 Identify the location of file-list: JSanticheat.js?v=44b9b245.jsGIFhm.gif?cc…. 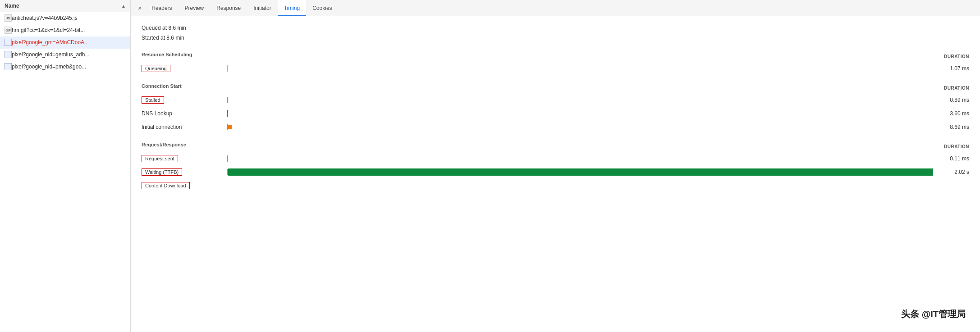
(65, 172).